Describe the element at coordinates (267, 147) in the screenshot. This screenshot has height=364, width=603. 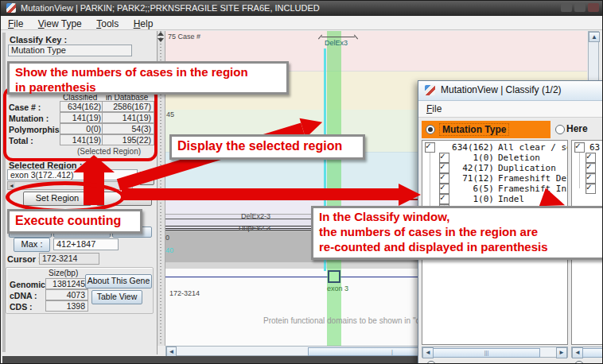
I see `annotation-display-region: Display the selected region` at that location.